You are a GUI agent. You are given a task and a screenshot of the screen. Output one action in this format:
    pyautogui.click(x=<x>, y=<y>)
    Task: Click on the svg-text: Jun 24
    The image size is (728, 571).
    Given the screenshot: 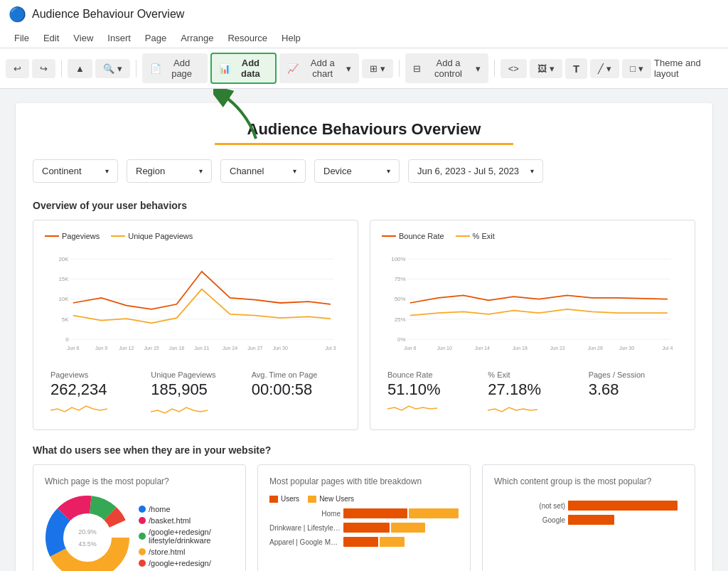 What is the action you would take?
    pyautogui.click(x=230, y=348)
    